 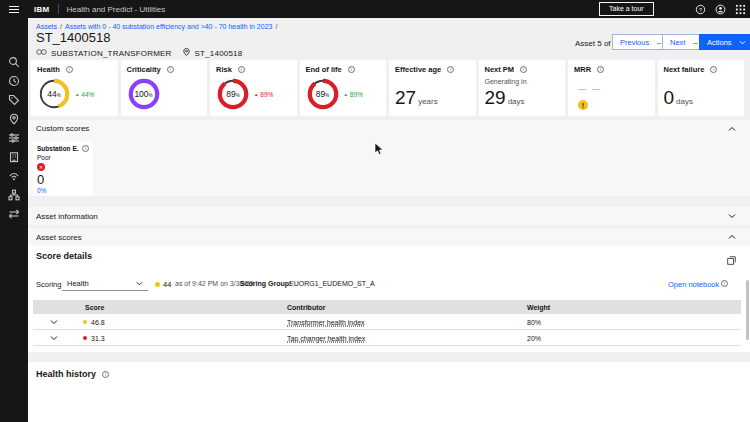 I want to click on hierarchy-icon, so click(x=14, y=195).